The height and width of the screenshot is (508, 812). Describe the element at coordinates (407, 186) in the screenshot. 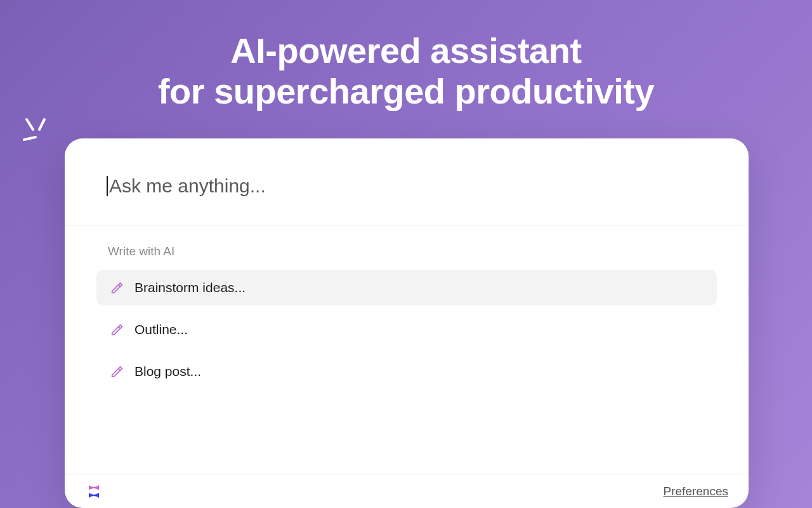

I see `prompt-input: Ask me anything...` at that location.